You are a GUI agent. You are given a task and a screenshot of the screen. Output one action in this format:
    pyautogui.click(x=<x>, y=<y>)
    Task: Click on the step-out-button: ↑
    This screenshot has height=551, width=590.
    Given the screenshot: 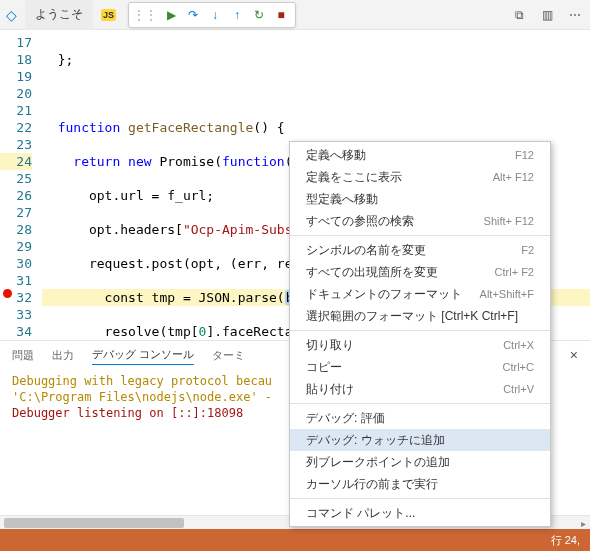 What is the action you would take?
    pyautogui.click(x=237, y=15)
    